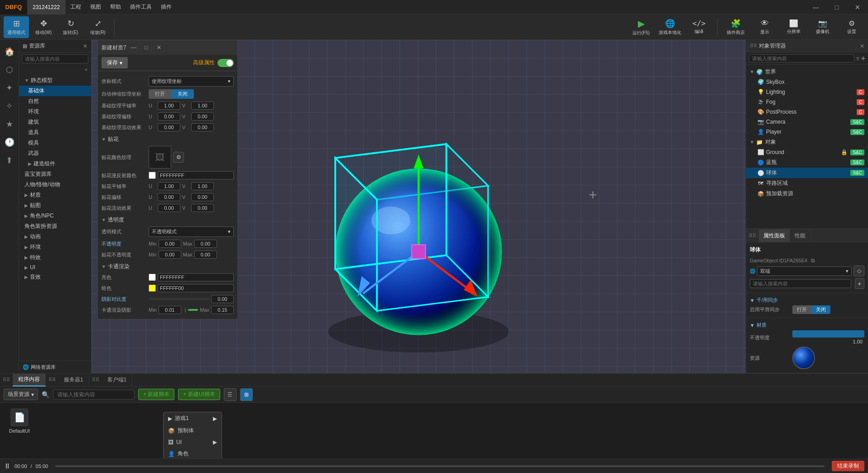 The height and width of the screenshot is (473, 868). What do you see at coordinates (10, 106) in the screenshot?
I see `sidebar-icon-effects: ✧` at bounding box center [10, 106].